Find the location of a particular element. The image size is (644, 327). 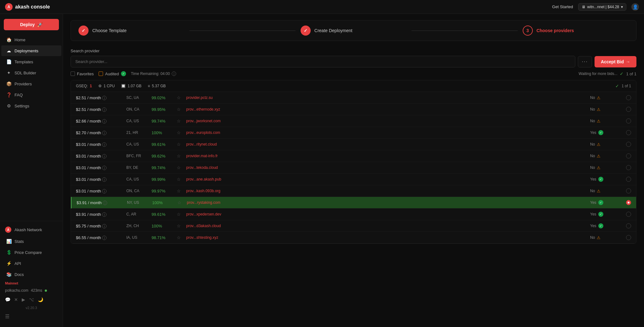

sidebar-item-label: Providers is located at coordinates (23, 84).